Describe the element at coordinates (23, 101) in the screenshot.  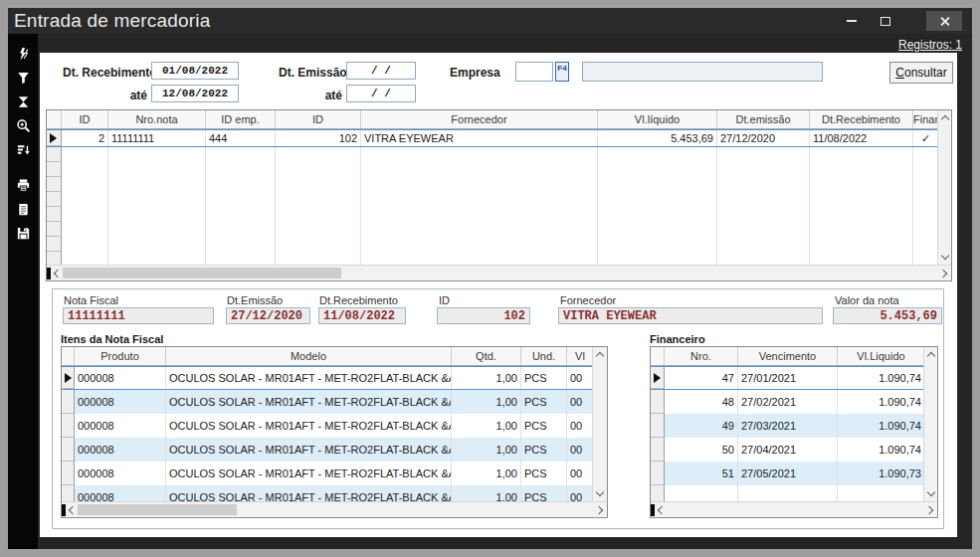
I see `clear-filter-button` at that location.